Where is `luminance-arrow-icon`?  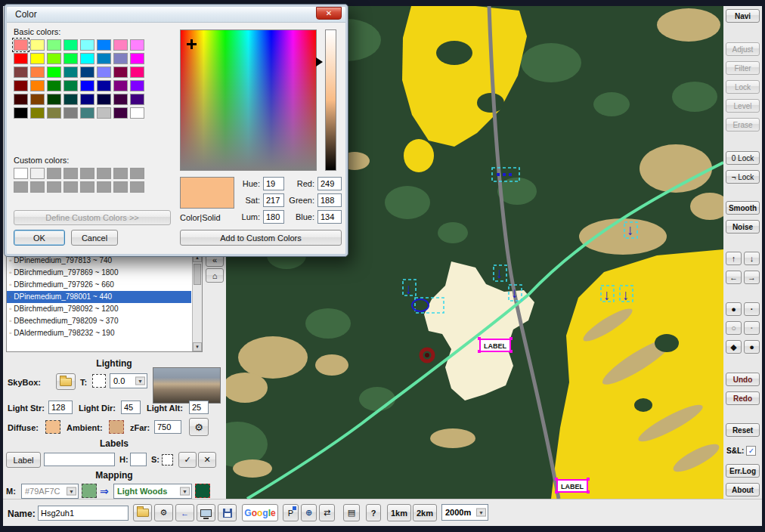 luminance-arrow-icon is located at coordinates (319, 62).